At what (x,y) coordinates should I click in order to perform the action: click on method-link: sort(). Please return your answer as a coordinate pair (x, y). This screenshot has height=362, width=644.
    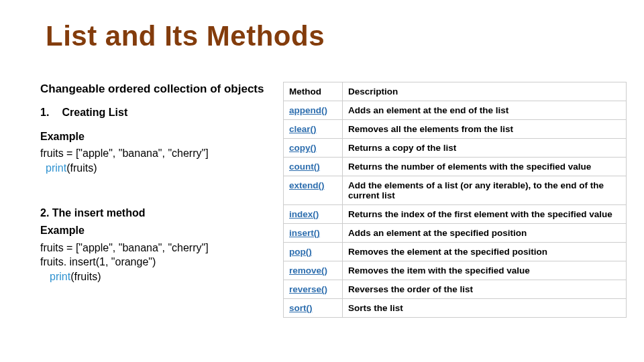
    Looking at the image, I should click on (301, 308).